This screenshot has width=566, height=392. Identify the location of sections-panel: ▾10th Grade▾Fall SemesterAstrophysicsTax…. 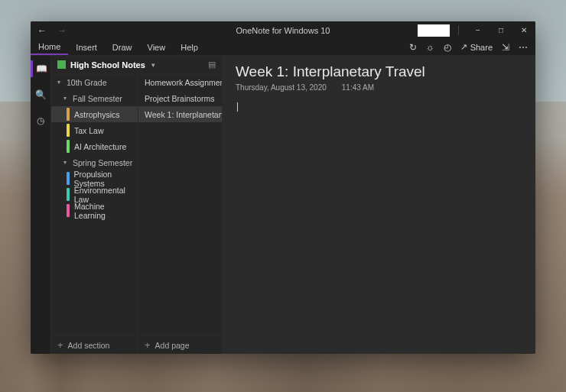
(95, 214).